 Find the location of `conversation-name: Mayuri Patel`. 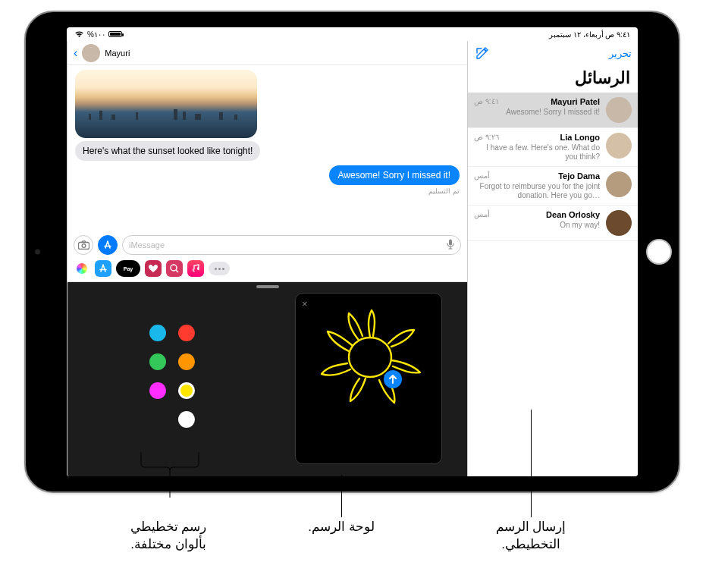

conversation-name: Mayuri Patel is located at coordinates (575, 102).